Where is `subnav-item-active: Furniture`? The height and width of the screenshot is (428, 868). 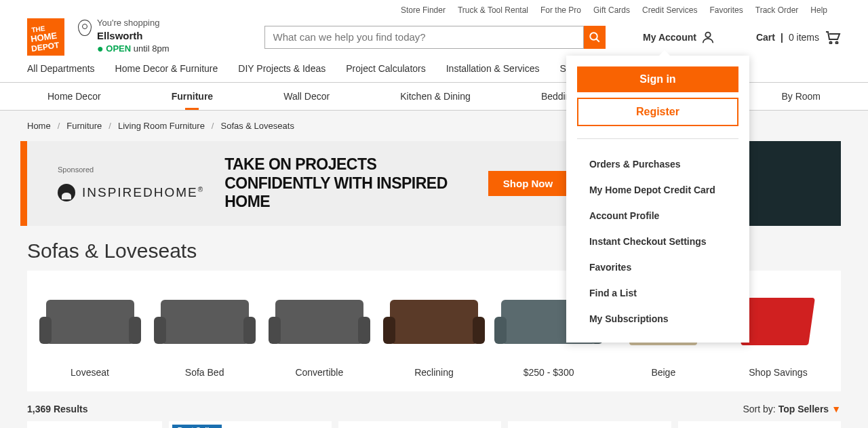 subnav-item-active: Furniture is located at coordinates (193, 96).